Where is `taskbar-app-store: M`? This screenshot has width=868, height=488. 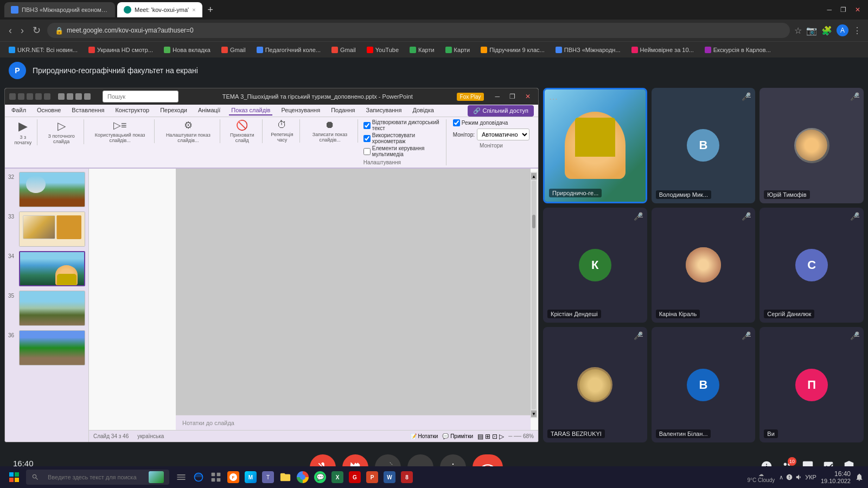
taskbar-app-store: M is located at coordinates (251, 477).